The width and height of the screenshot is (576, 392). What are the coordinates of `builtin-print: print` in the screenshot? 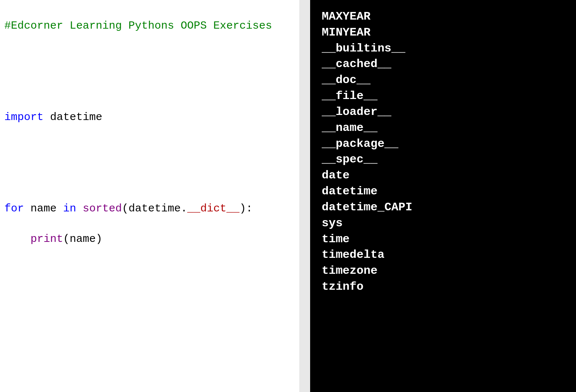 It's located at (47, 239).